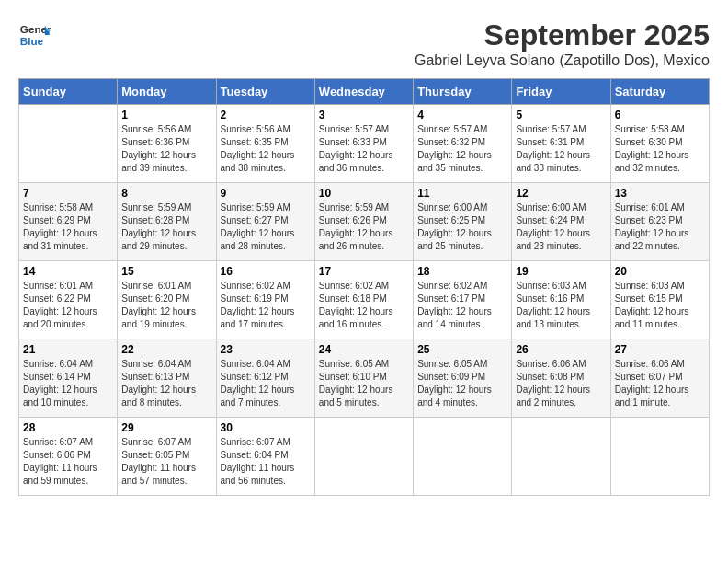  What do you see at coordinates (660, 384) in the screenshot?
I see `day-info: Sunrise: 6:06 AM Sunset: 6:07 PM Dayligh…` at bounding box center [660, 384].